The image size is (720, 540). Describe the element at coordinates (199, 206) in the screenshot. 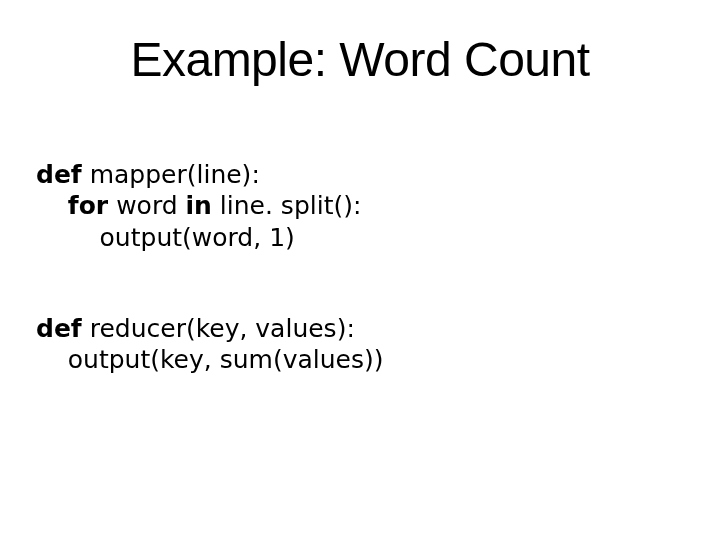

I see `keyword-in: in` at that location.